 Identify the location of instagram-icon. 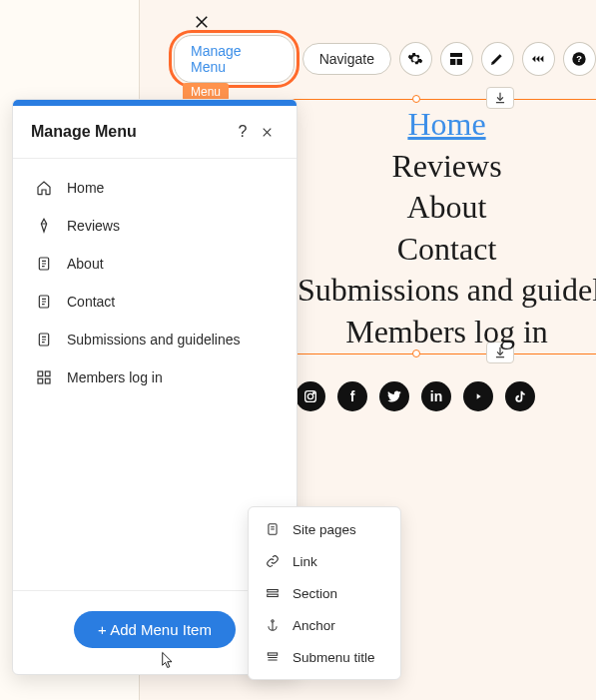
(310, 396).